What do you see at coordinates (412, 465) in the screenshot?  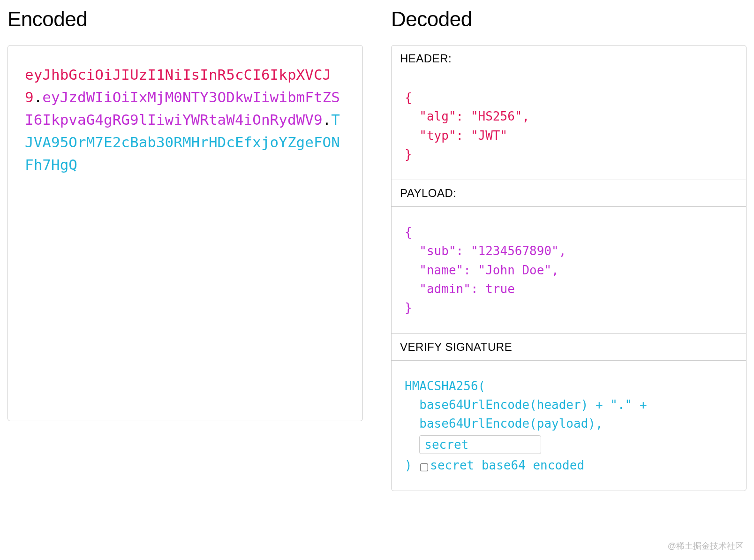 I see `sig-line-close: )` at bounding box center [412, 465].